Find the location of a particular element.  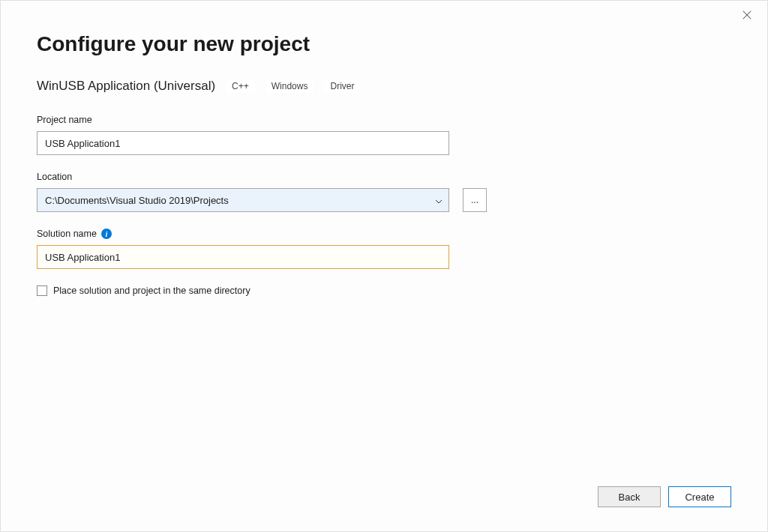

browse-button: ... is located at coordinates (475, 200).